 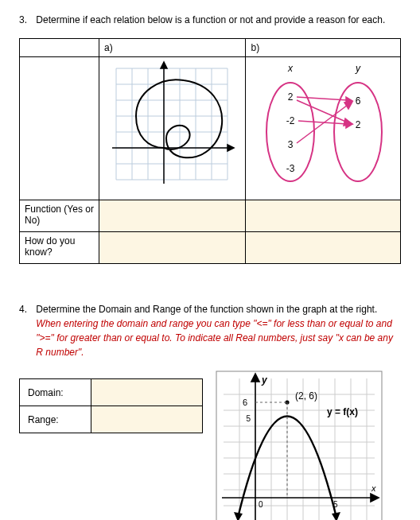 What do you see at coordinates (306, 396) in the screenshot?
I see `vertex-label: (2, 5)` at bounding box center [306, 396].